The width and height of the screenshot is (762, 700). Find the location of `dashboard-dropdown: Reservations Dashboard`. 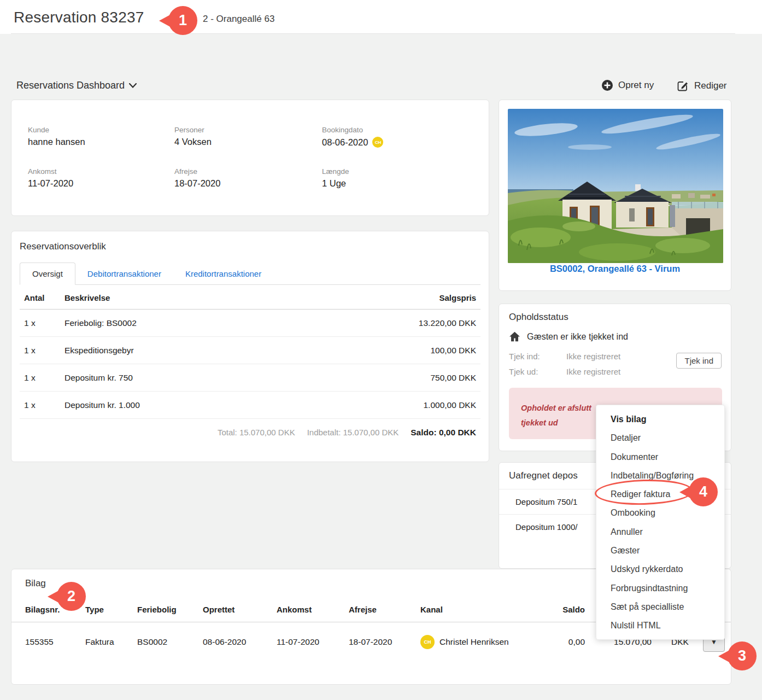

dashboard-dropdown: Reservations Dashboard is located at coordinates (77, 85).